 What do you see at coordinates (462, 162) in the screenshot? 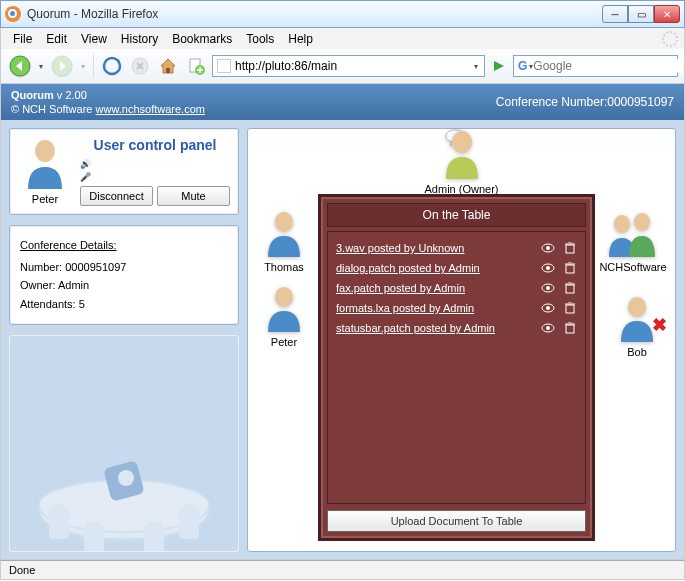
I see `avatar-admin: Admin (Owner)` at bounding box center [462, 162].